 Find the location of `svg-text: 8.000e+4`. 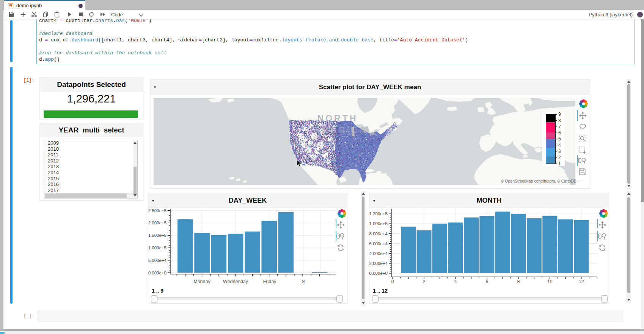

svg-text: 8.000e+4 is located at coordinates (379, 234).